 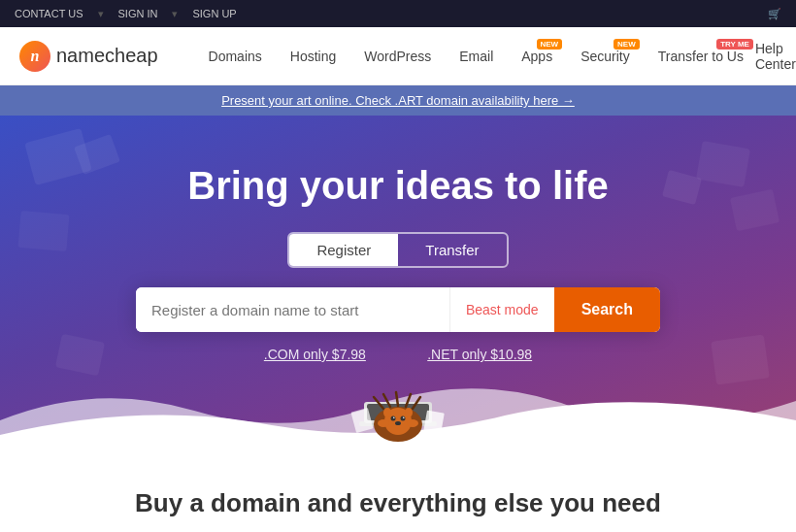 I want to click on nav-wordpress: WordPress, so click(x=398, y=56).